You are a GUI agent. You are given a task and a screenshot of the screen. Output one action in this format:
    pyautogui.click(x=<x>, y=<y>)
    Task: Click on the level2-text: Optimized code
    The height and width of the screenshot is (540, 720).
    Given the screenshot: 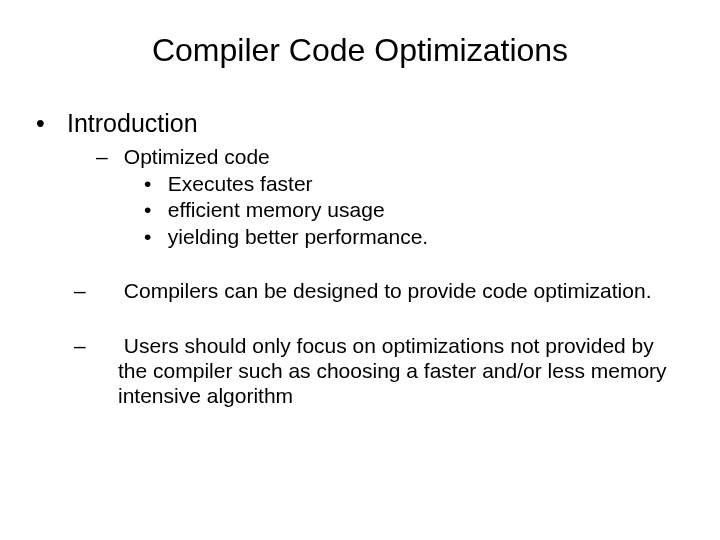 What is the action you would take?
    pyautogui.click(x=197, y=156)
    